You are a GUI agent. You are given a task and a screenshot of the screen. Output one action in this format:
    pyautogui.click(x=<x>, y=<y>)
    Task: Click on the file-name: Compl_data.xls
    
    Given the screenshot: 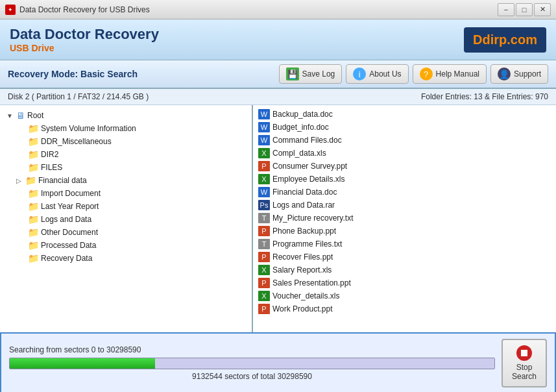 What is the action you would take?
    pyautogui.click(x=300, y=153)
    